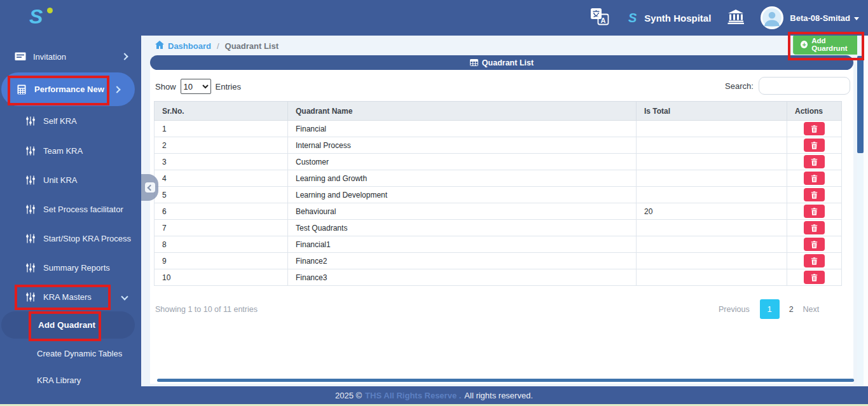  Describe the element at coordinates (221, 179) in the screenshot. I see `cell-srno: 4` at that location.